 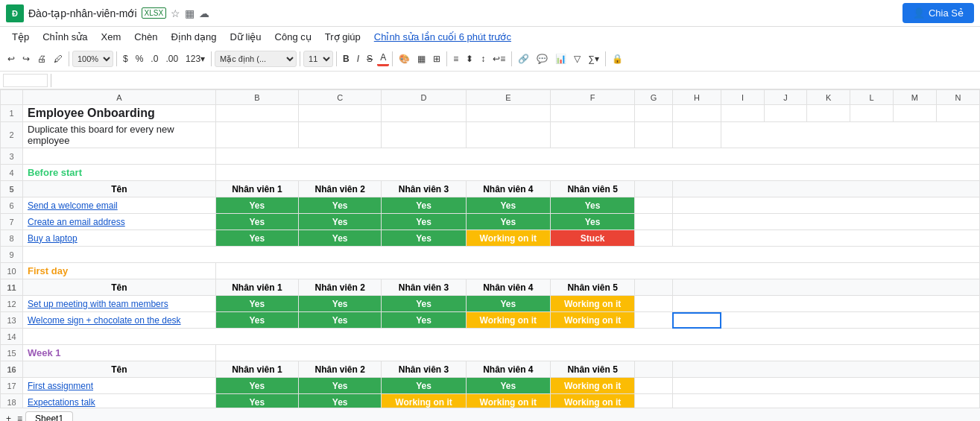 I want to click on cell-d16: Nhân viên 3, so click(x=423, y=370).